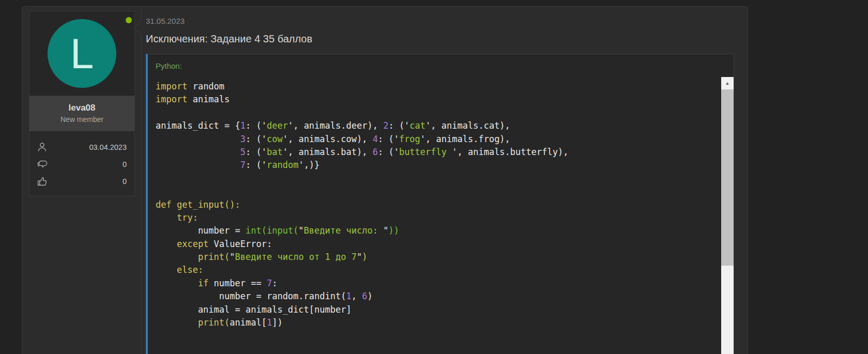 The height and width of the screenshot is (354, 868). Describe the element at coordinates (165, 21) in the screenshot. I see `post-date-link: 31.05.2023` at that location.